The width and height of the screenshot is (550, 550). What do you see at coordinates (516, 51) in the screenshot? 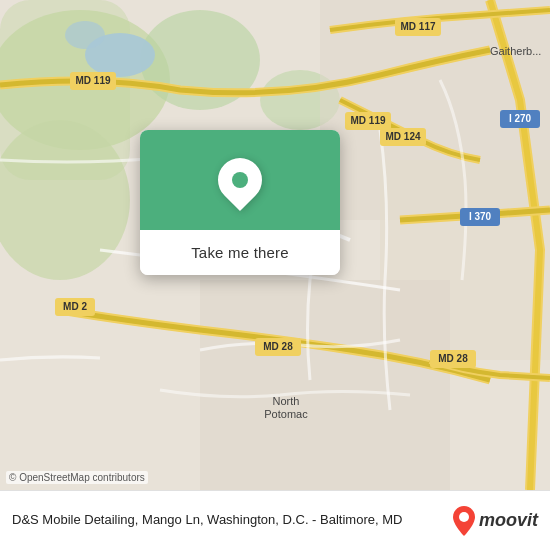
I see `svg-text: Gaitherb...` at bounding box center [516, 51].